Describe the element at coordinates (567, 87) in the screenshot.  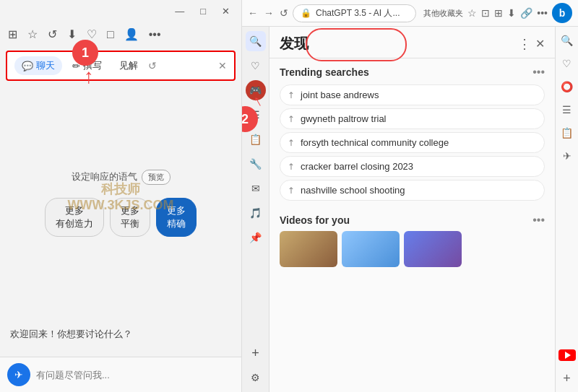
I see `bing-side-circle: ⭕` at that location.